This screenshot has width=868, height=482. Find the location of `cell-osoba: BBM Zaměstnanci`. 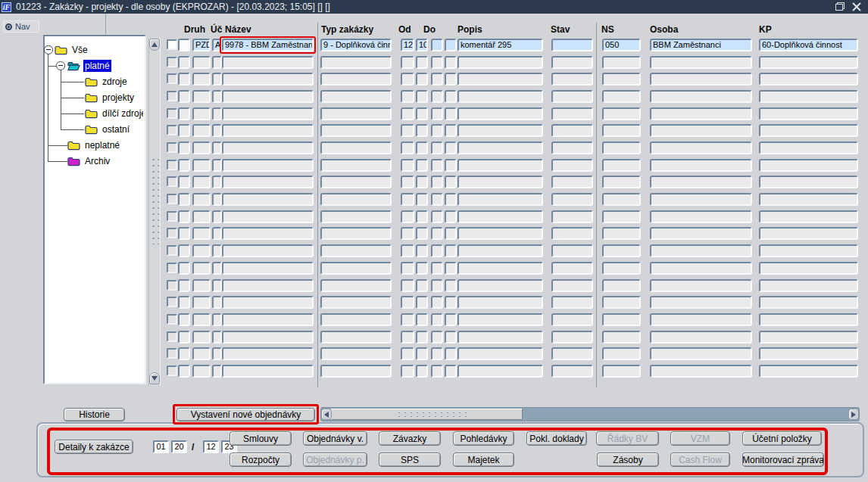

cell-osoba: BBM Zaměstnanci is located at coordinates (701, 45).